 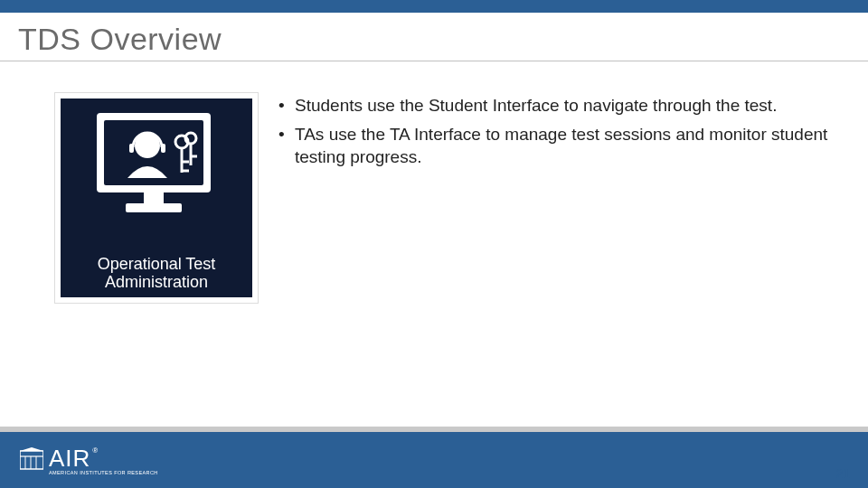 I want to click on logo-main-text: AIR, so click(x=70, y=459).